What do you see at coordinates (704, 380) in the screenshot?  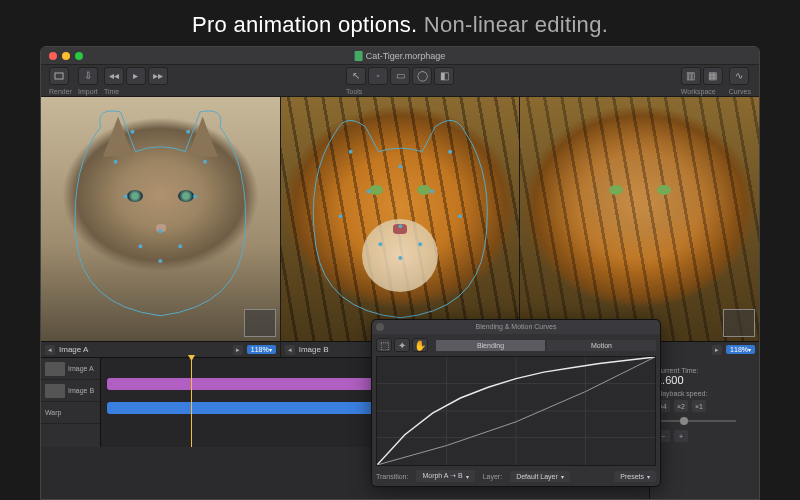 I see `current-time-value: 1.600` at bounding box center [704, 380].